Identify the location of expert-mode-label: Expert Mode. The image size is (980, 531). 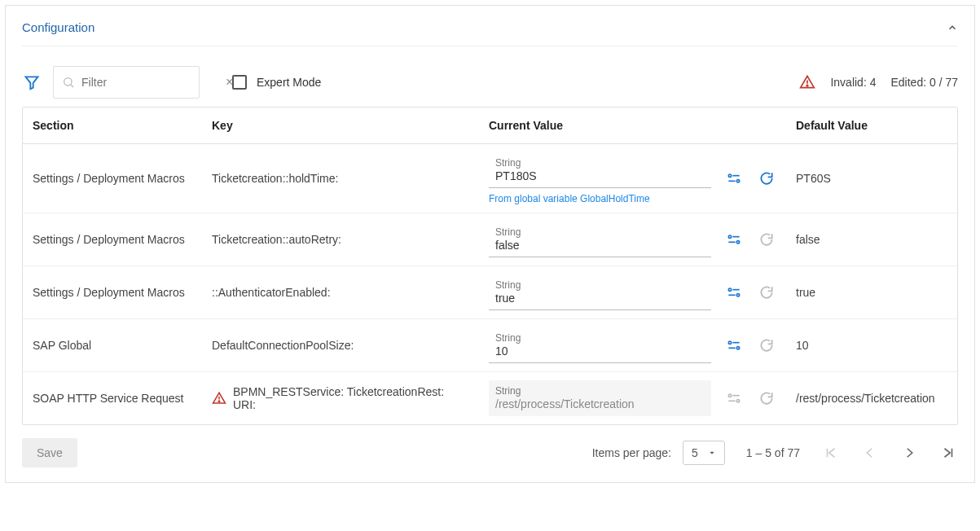
(288, 82).